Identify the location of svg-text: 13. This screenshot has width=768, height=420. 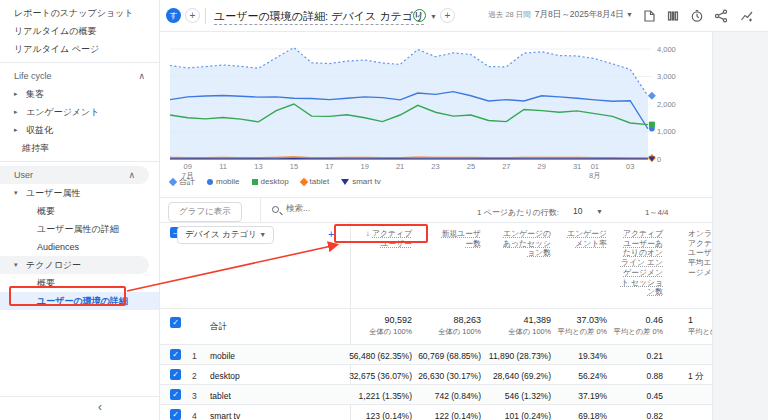
(258, 166).